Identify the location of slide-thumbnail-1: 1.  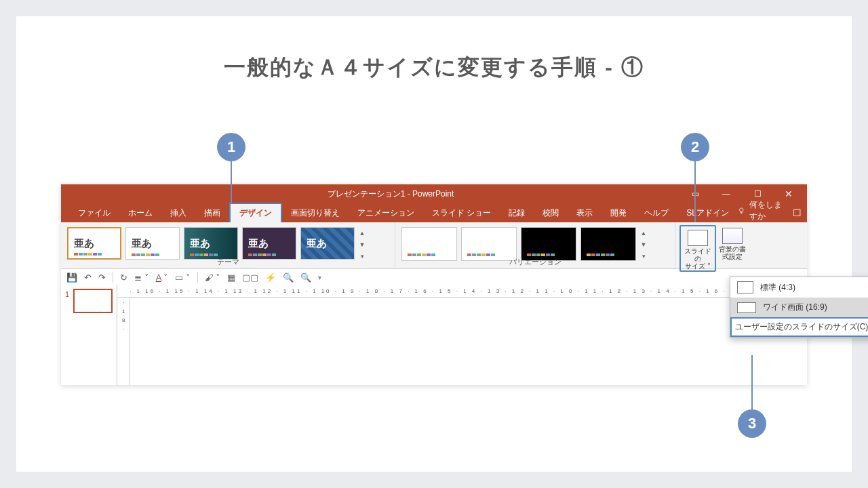
(89, 301).